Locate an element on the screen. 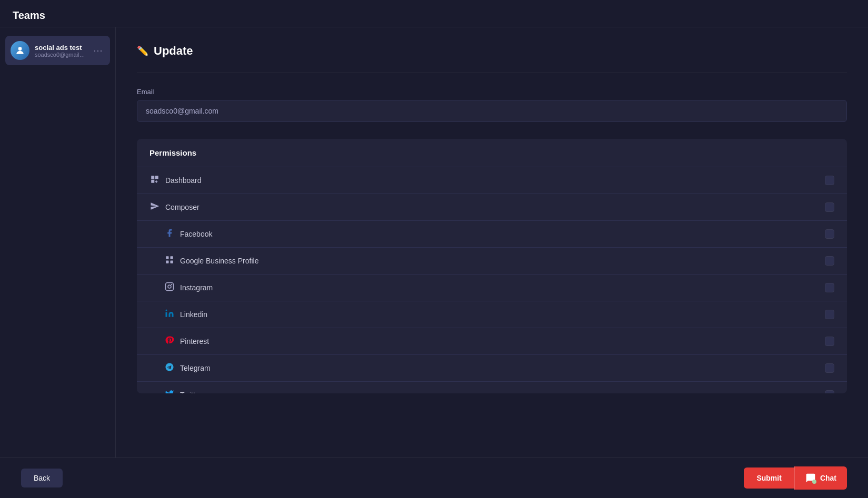 The image size is (868, 498). sidebar: social ads test soadsco0@gmail.com ⋯ is located at coordinates (58, 263).